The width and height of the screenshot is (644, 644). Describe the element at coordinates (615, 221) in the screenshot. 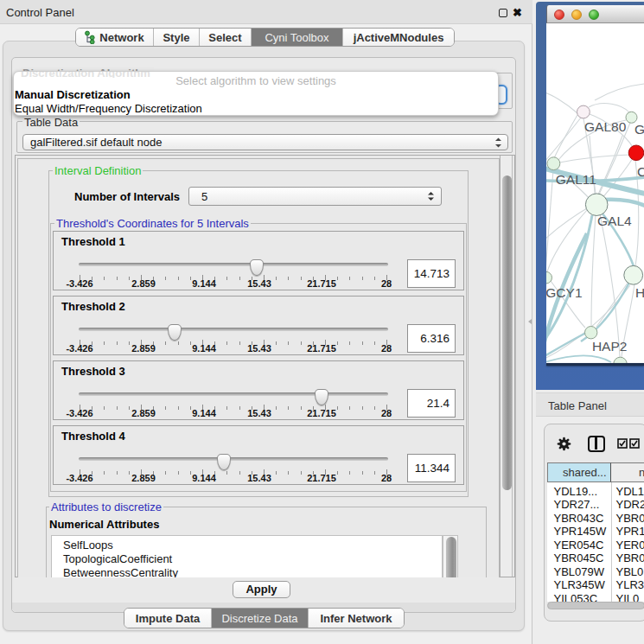

I see `svg-text: GAL4` at that location.